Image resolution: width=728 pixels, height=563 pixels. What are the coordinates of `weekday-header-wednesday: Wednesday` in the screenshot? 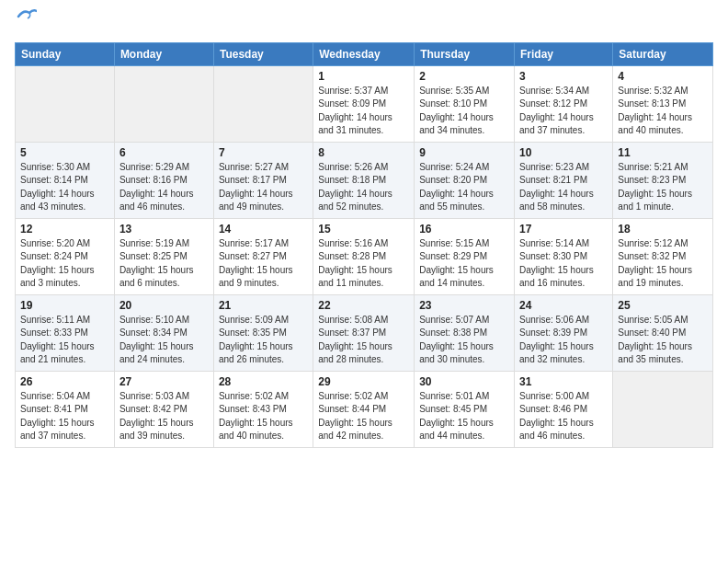 It's located at (364, 53).